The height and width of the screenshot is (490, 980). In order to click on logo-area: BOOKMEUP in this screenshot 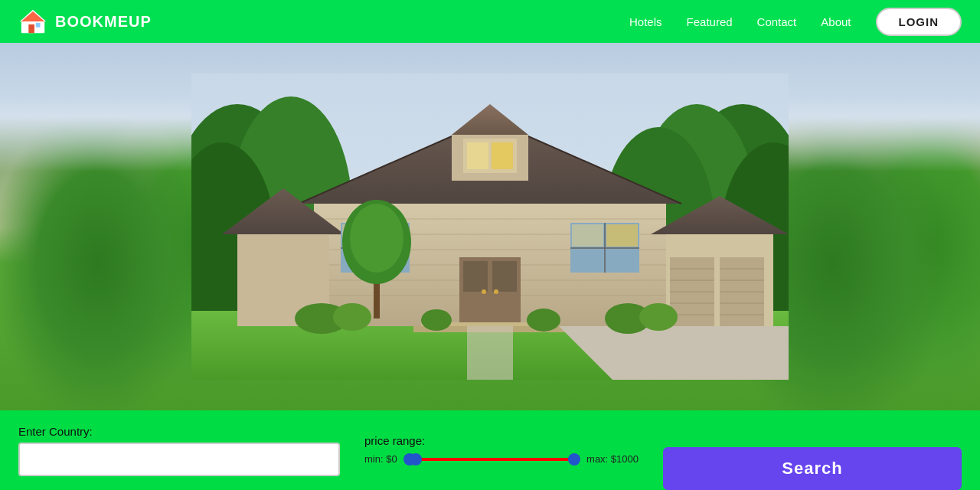, I will do `click(85, 21)`.